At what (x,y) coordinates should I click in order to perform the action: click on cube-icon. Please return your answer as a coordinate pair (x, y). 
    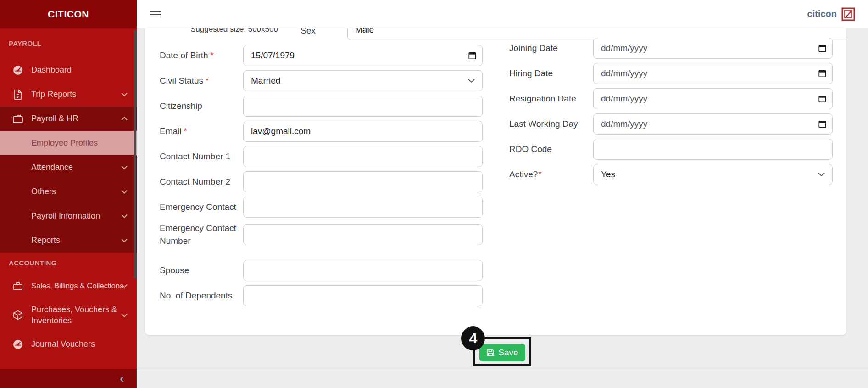
    Looking at the image, I should click on (18, 315).